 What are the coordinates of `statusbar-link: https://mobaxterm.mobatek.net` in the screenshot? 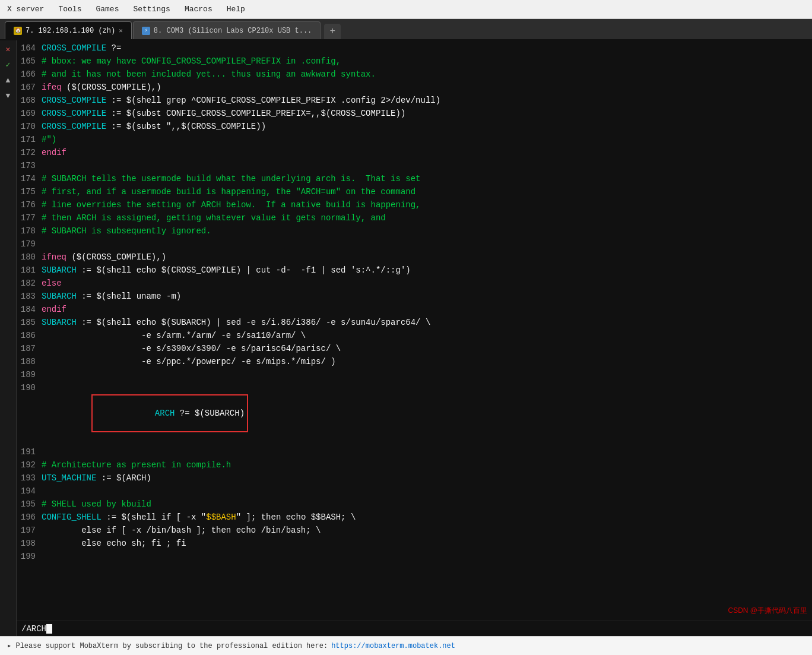 It's located at (393, 646).